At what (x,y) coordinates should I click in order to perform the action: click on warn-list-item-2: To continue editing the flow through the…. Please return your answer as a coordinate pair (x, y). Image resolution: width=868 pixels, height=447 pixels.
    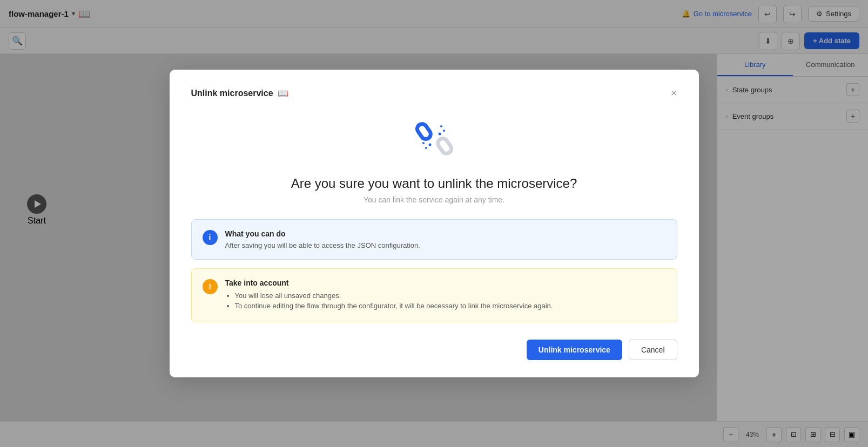
    Looking at the image, I should click on (394, 306).